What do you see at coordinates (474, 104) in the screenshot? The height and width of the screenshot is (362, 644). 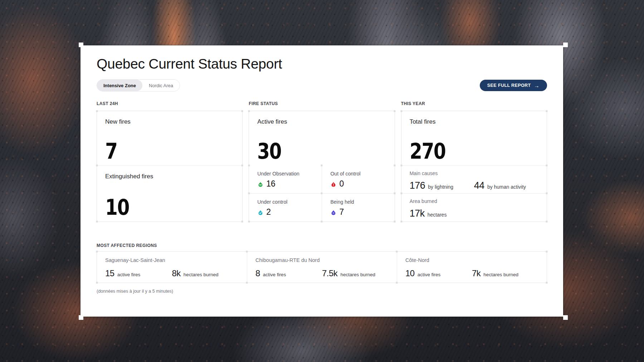 I see `this-year-header: THIS YEAR` at bounding box center [474, 104].